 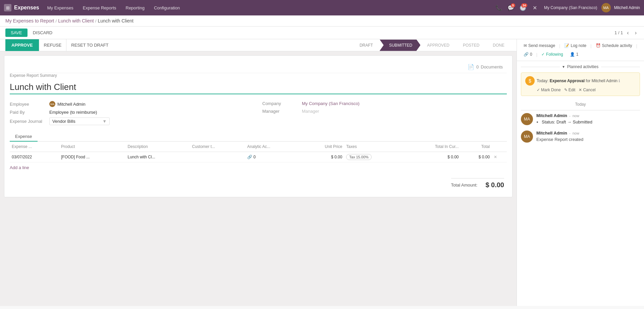 What do you see at coordinates (359, 157) in the screenshot?
I see `tax-badge: Tax 15.00%` at bounding box center [359, 157].